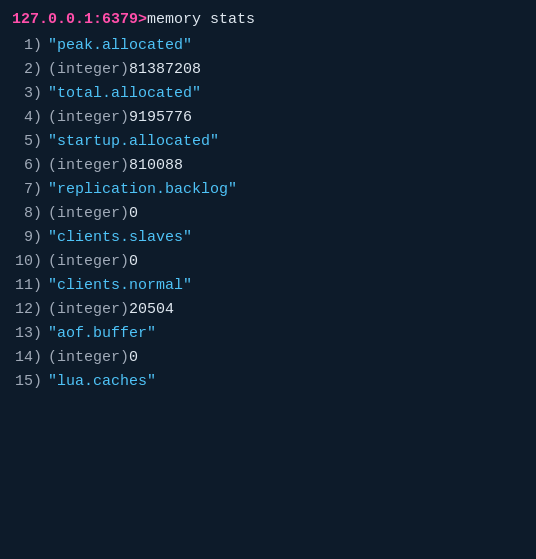 The width and height of the screenshot is (536, 559). What do you see at coordinates (268, 286) in the screenshot?
I see `output-line: 11)"clients.normal"` at bounding box center [268, 286].